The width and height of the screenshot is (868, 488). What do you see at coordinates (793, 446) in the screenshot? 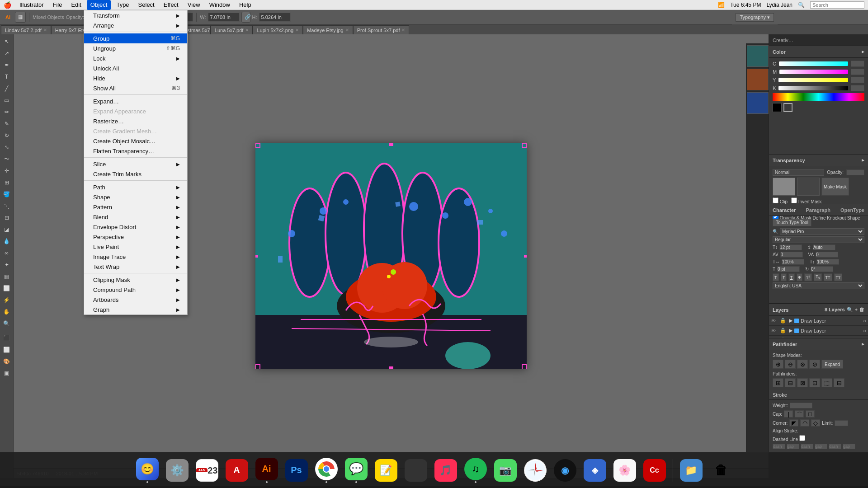
I see `gap1-input` at bounding box center [793, 446].